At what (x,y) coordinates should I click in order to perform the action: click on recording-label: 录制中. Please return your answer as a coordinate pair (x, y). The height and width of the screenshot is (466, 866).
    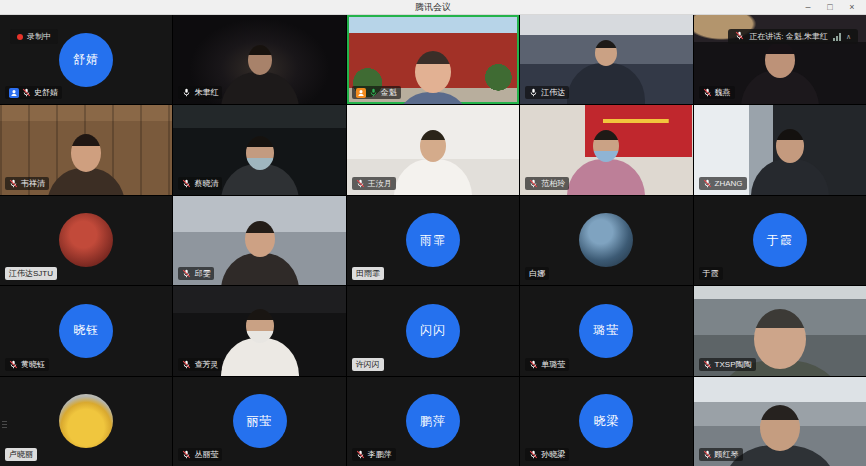
    Looking at the image, I should click on (39, 36).